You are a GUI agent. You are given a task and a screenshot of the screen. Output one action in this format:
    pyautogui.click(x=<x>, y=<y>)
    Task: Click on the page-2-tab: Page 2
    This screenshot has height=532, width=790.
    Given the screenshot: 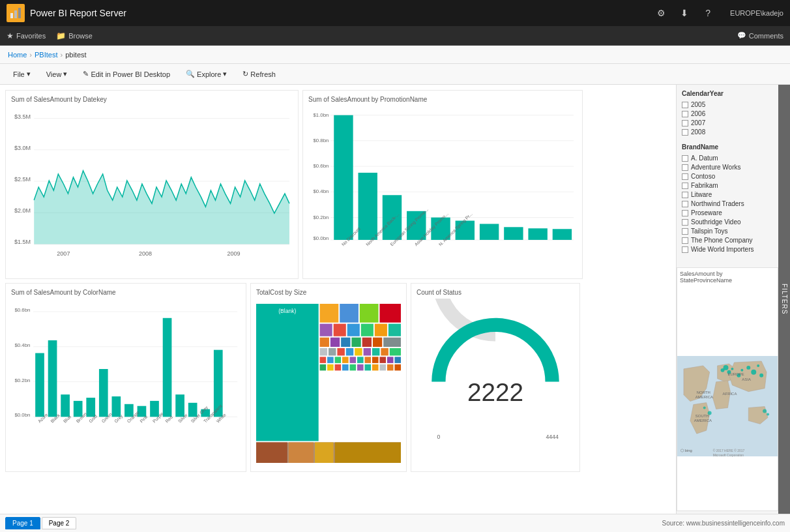 What is the action you would take?
    pyautogui.click(x=59, y=523)
    